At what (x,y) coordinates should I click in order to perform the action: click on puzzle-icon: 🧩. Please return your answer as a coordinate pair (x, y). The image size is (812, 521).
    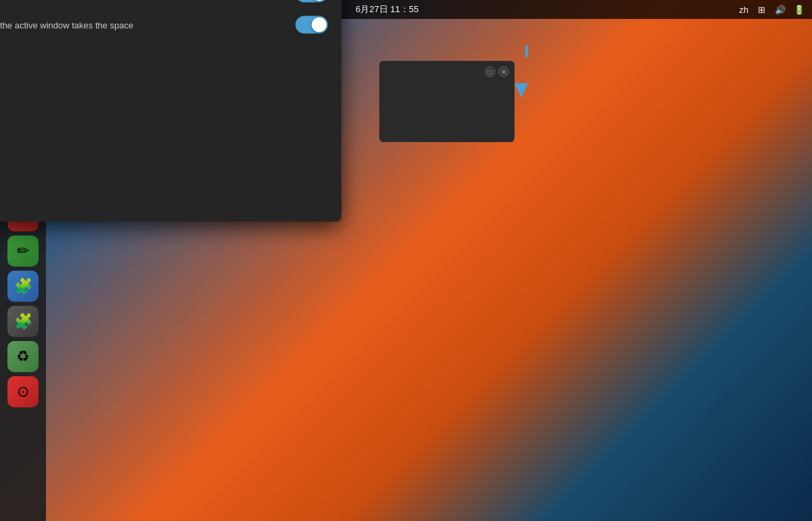
    Looking at the image, I should click on (23, 286).